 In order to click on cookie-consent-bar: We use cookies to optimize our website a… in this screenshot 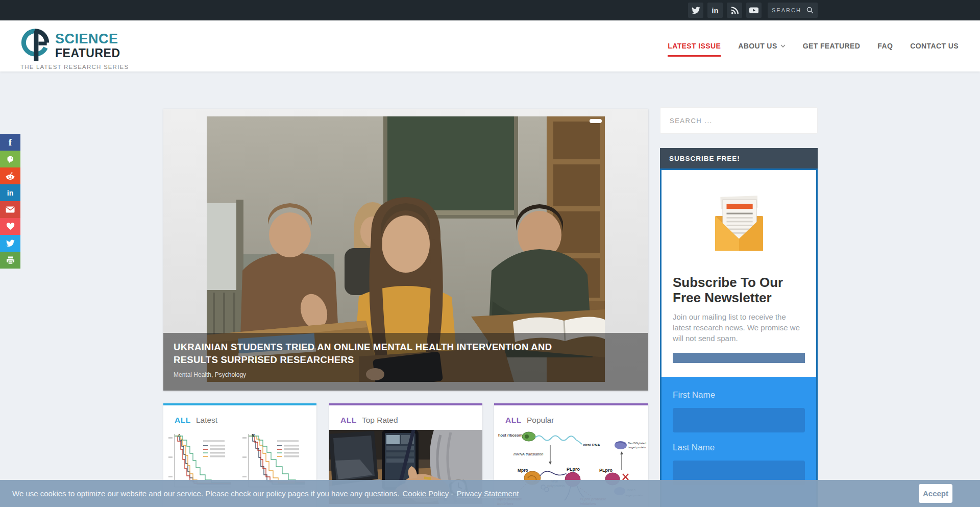, I will do `click(490, 493)`.